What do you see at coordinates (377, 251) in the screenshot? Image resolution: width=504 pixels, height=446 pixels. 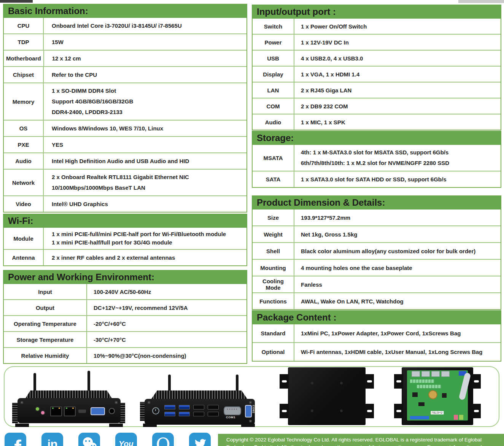 I see `spec-row: ShellBlack color aluminum alloy(any cust…` at bounding box center [377, 251].